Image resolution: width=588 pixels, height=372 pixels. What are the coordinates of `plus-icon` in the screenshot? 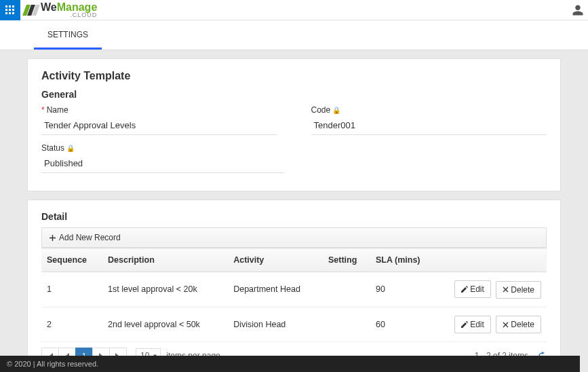 It's located at (53, 238).